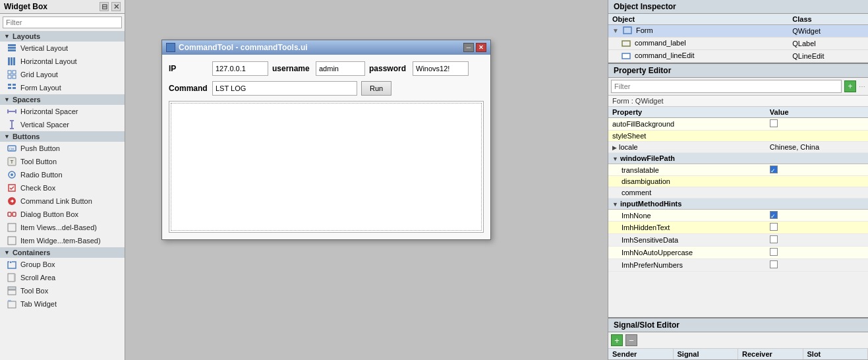 This screenshot has width=868, height=360. What do you see at coordinates (738, 193) in the screenshot?
I see `pt-row-comment: comment` at bounding box center [738, 193].